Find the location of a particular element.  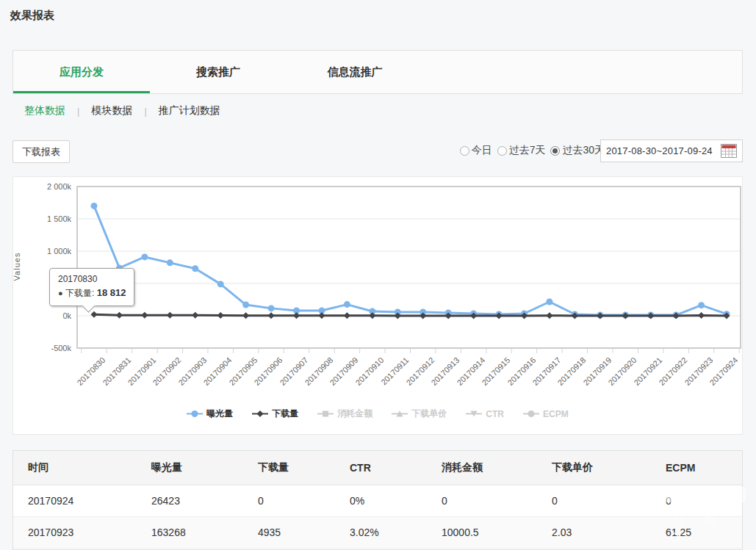

page-title: 效果报表 is located at coordinates (32, 16).